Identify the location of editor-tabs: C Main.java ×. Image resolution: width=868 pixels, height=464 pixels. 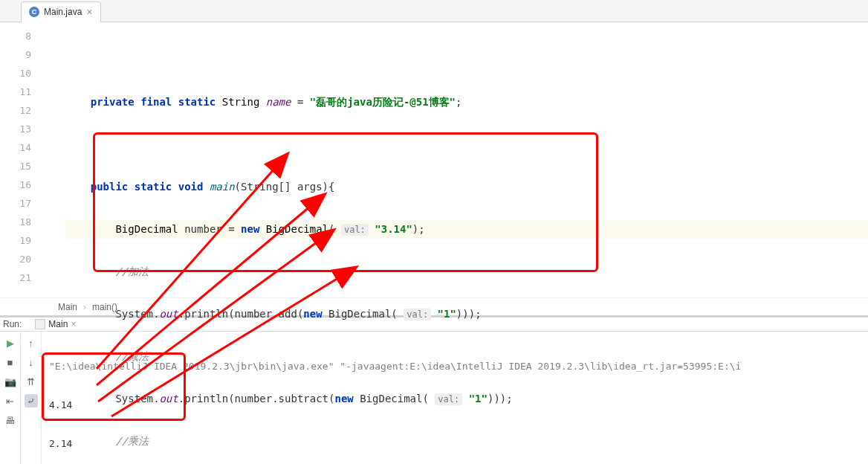
(434, 11).